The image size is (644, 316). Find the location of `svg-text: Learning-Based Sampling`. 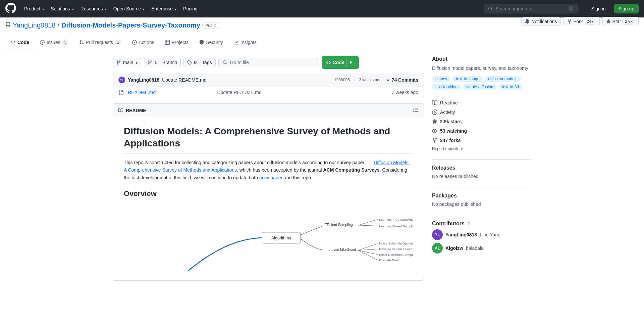

svg-text: Learning-Based Sampling is located at coordinates (396, 226).